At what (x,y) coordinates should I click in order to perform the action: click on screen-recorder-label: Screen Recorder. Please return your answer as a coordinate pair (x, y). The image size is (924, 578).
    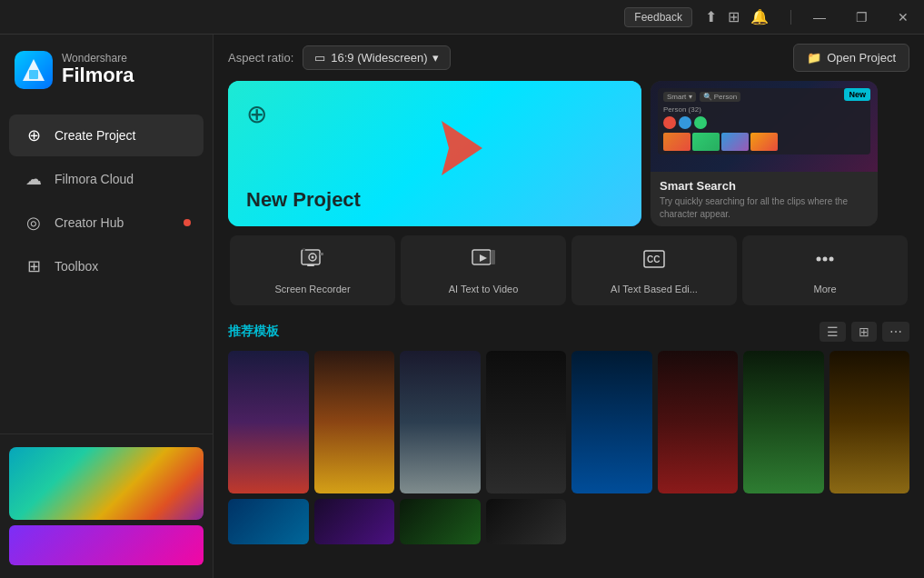
    Looking at the image, I should click on (313, 289).